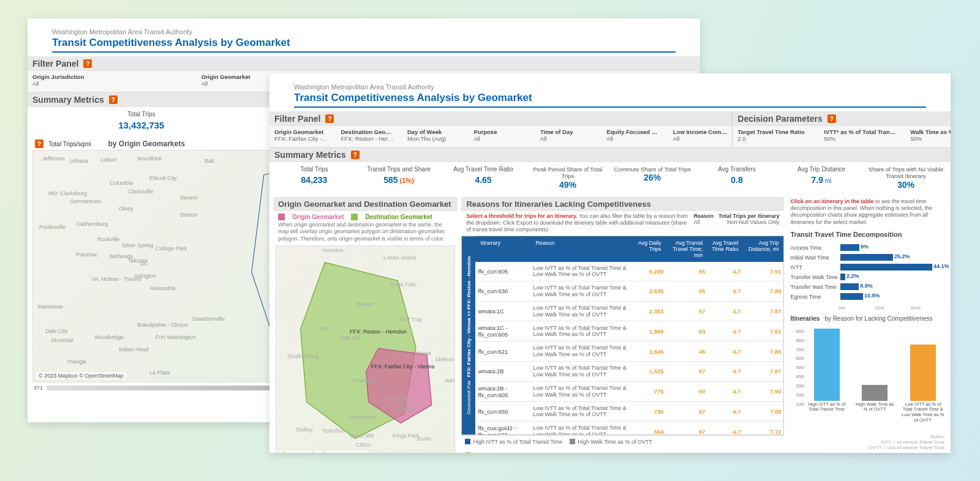  Describe the element at coordinates (622, 444) in the screenshot. I see `table-footer-legend: High IVTT as % of Total Transit TimeHigh…` at that location.